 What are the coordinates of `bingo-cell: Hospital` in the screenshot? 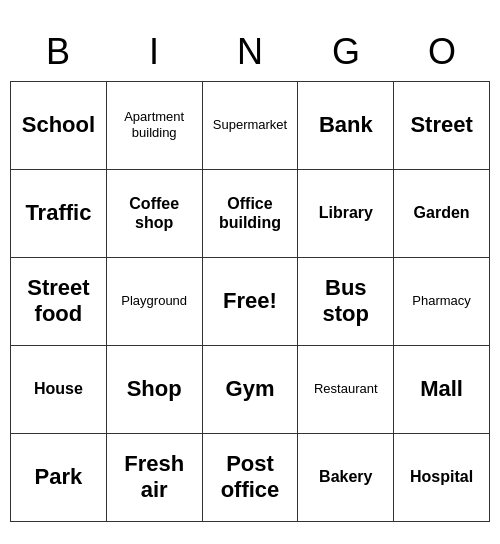 It's located at (442, 478).